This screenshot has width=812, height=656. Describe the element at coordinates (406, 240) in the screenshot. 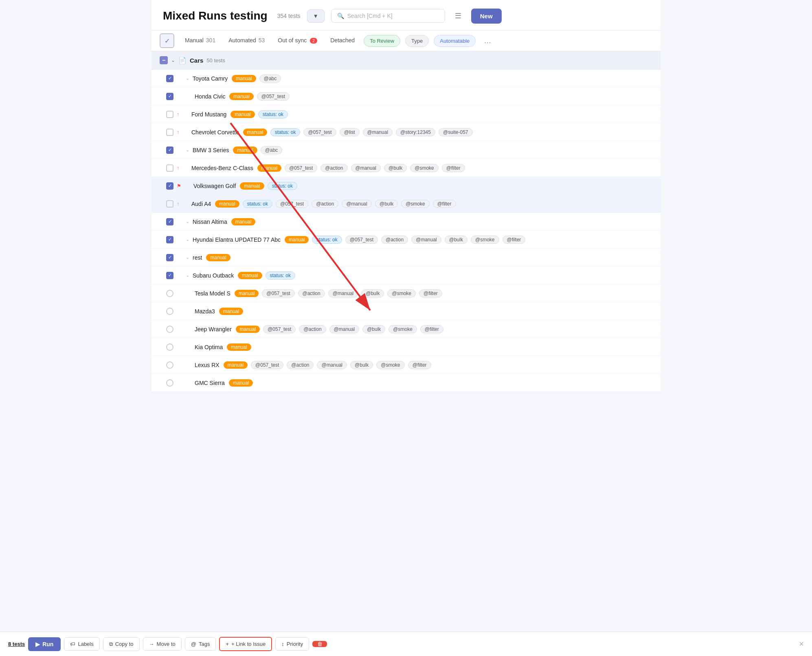

I see `table-row: ✓ ⌄ Hyundai Elantra UPDATED 77 Abc manua…` at that location.